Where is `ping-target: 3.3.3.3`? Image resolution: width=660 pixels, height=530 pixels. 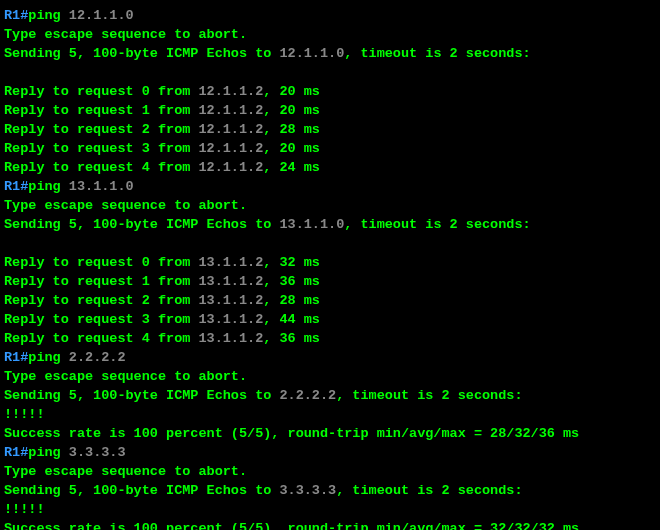 ping-target: 3.3.3.3 is located at coordinates (98, 452).